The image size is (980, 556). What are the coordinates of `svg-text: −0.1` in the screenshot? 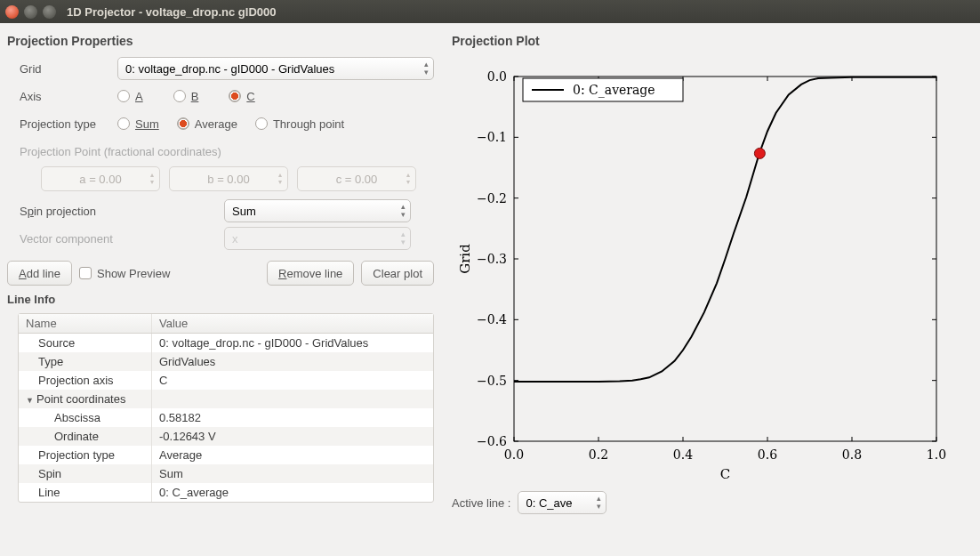 It's located at (492, 137).